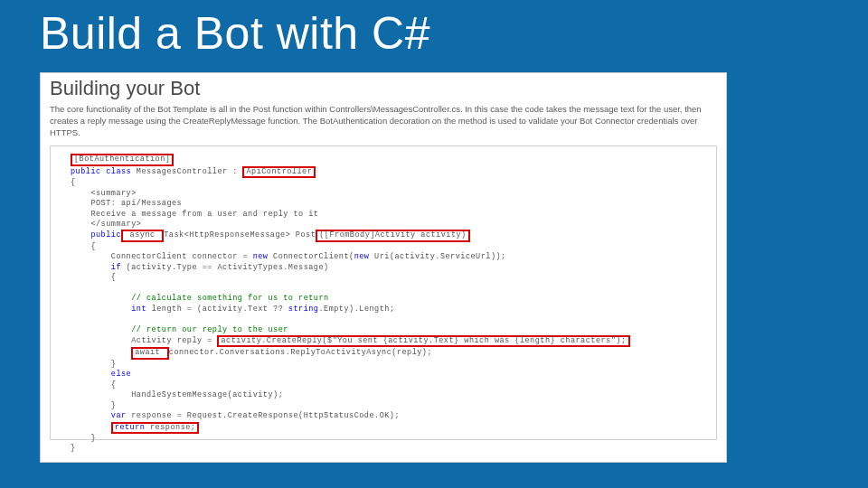  I want to click on code-response: response = Request.CreateResponse(HttpSt…, so click(263, 416).